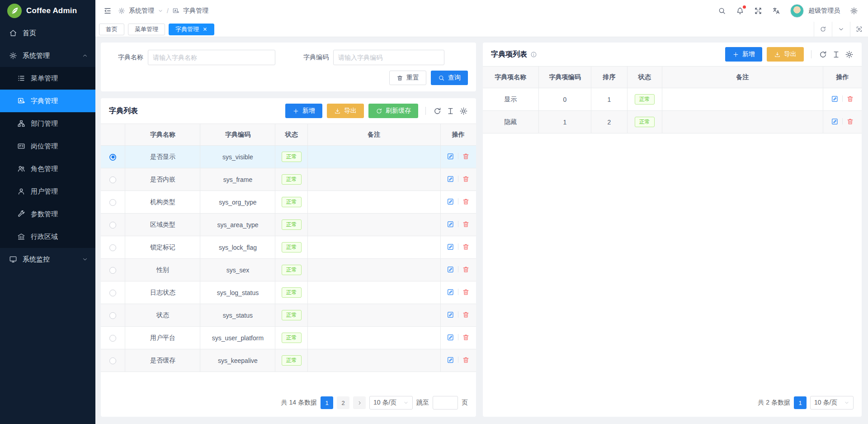  What do you see at coordinates (288, 248) in the screenshot?
I see `dict-table-row: 锁定标记 sys_lock_flag 正常` at bounding box center [288, 248].